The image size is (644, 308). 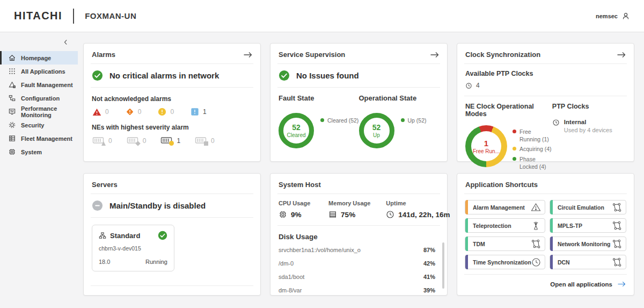 What do you see at coordinates (158, 205) in the screenshot?
I see `main-standby-status-text: Main/Standby is disabled` at bounding box center [158, 205].